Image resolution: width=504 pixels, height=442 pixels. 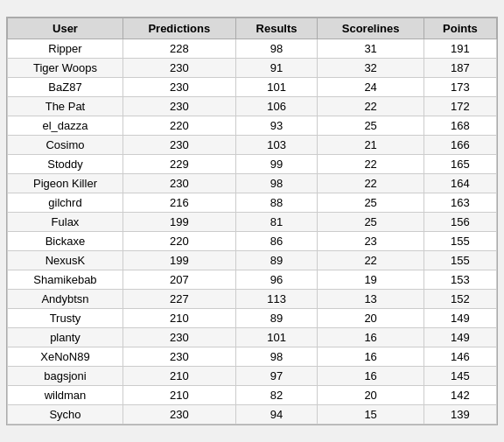 I want to click on cell-2-0: BaZ87, so click(x=66, y=88).